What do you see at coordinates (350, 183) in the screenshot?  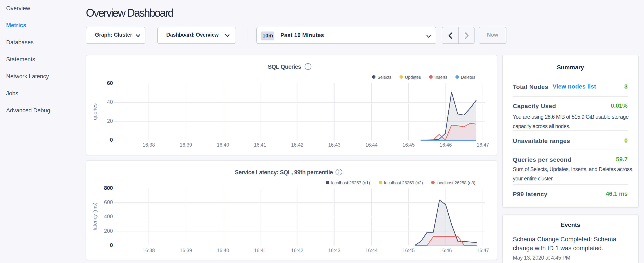 I see `svg-text: localhost:26257 (n1)` at bounding box center [350, 183].